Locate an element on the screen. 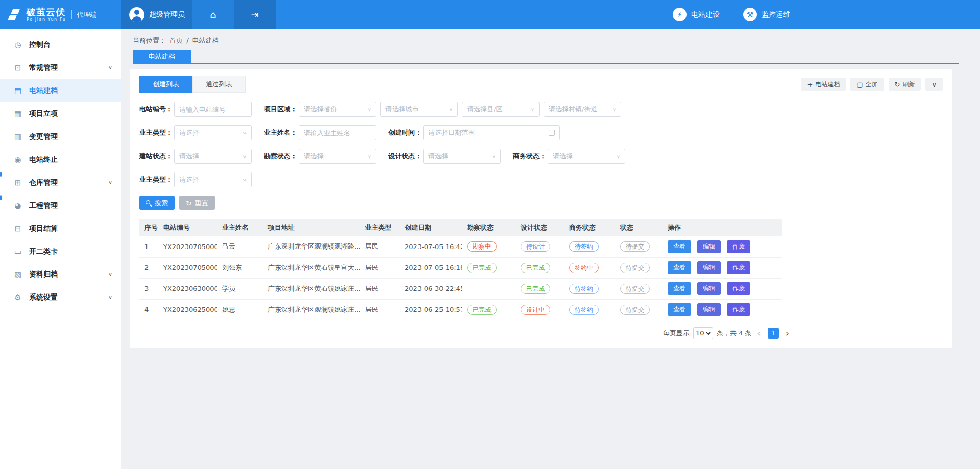  build-status-select: 请选择 ∨ is located at coordinates (213, 156).